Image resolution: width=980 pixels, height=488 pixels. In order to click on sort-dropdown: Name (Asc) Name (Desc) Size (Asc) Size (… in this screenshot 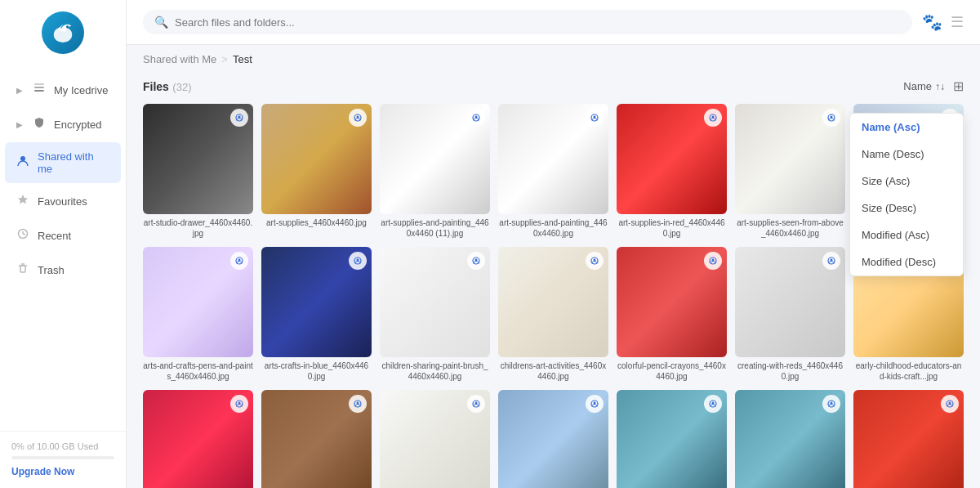, I will do `click(906, 195)`.